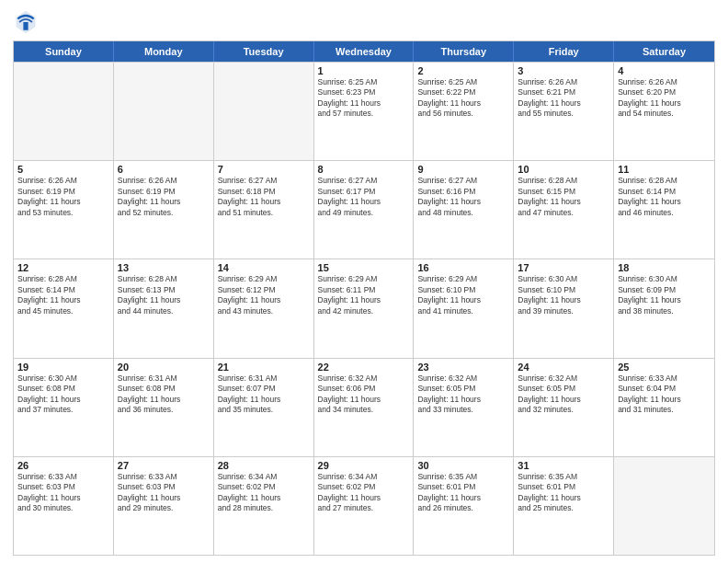 This screenshot has height=563, width=728. I want to click on day-number: 12, so click(63, 268).